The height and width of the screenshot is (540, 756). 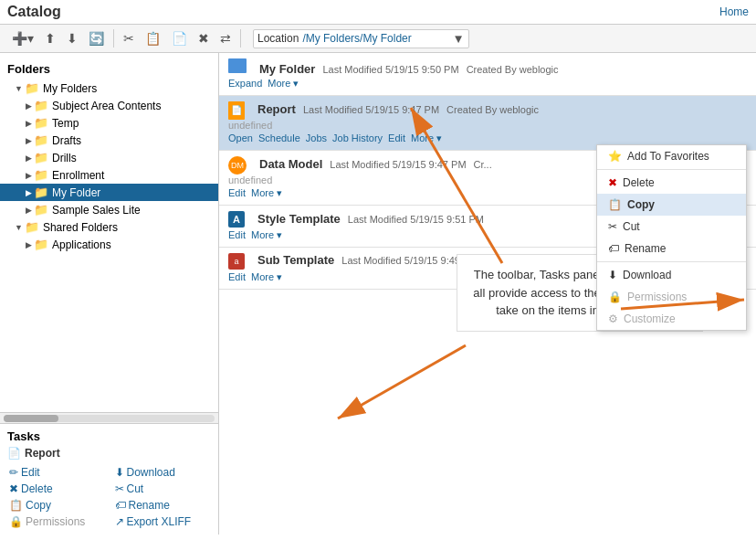 What do you see at coordinates (110, 210) in the screenshot?
I see `sidebar-item-sample-sales-lite: ▶ 📁 Sample Sales Lite` at bounding box center [110, 210].